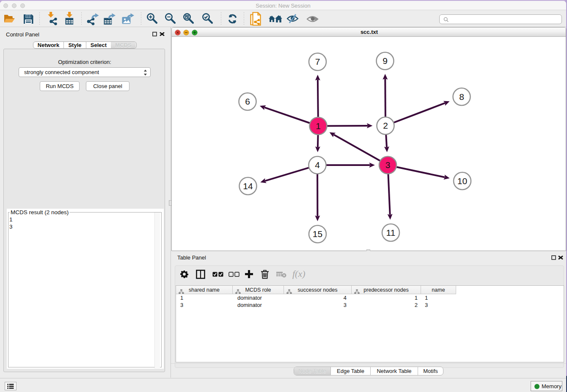 The width and height of the screenshot is (567, 392). What do you see at coordinates (462, 181) in the screenshot?
I see `svg-text: 10` at bounding box center [462, 181].